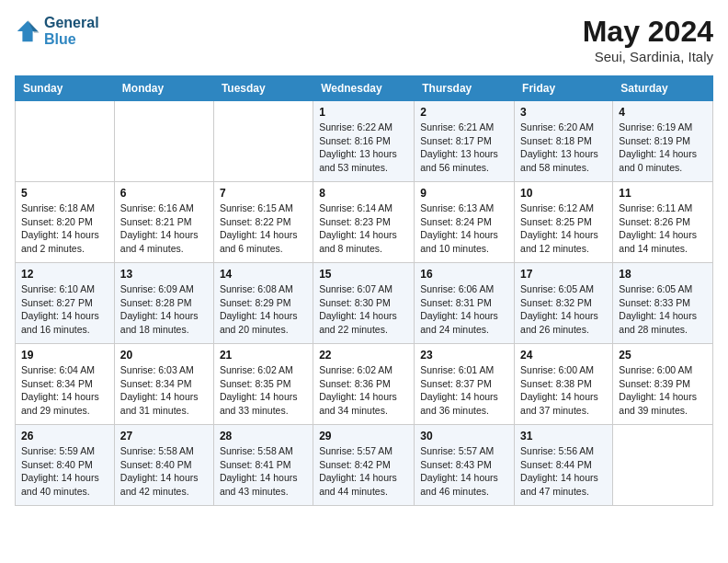  I want to click on calendar-cell: 17Sunrise: 6:05 AMSunset: 8:32 PMDayligh…, so click(564, 304).